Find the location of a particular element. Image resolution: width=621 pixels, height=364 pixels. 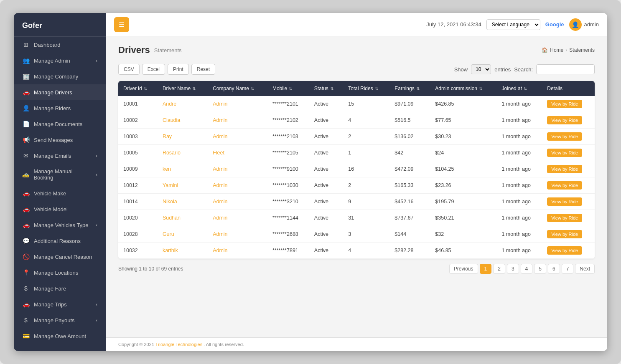

reset-button: Reset is located at coordinates (203, 69).